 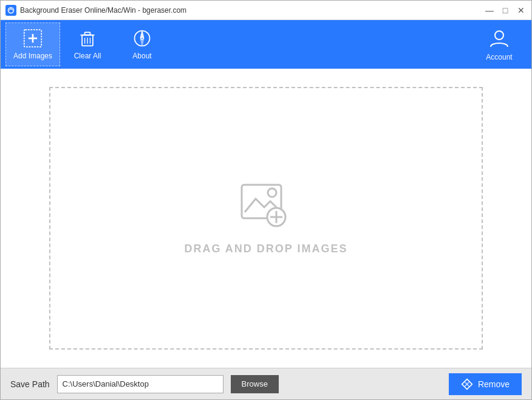 I want to click on bottom-bar: Save Path Browse Remove, so click(x=266, y=384).